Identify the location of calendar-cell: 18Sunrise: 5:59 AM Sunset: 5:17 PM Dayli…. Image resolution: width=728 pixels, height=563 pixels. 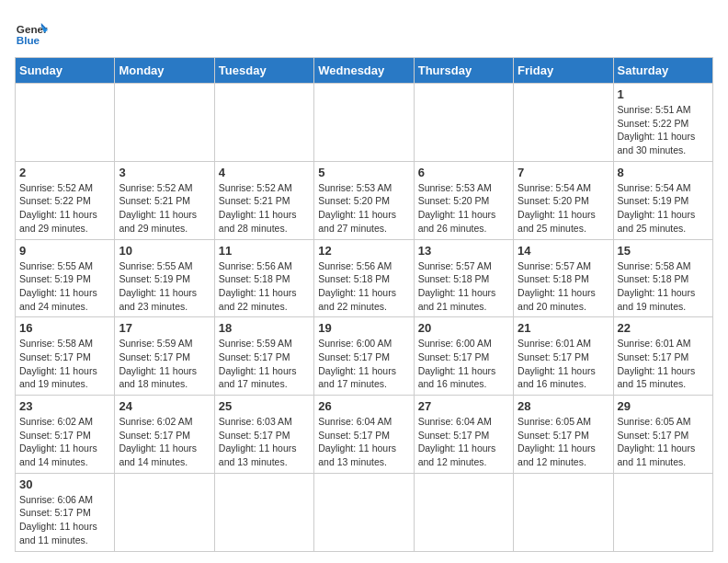
(264, 357).